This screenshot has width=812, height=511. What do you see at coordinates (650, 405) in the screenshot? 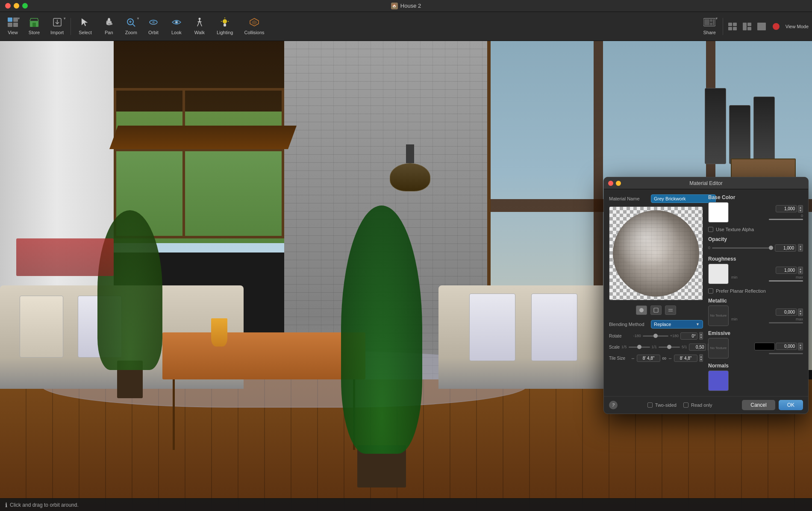
I see `two-sided-checkbox` at bounding box center [650, 405].